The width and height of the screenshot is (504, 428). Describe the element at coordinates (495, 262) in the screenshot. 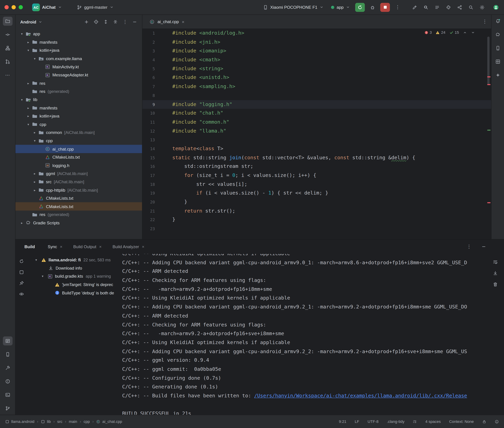

I see `soft-wrap-button` at that location.